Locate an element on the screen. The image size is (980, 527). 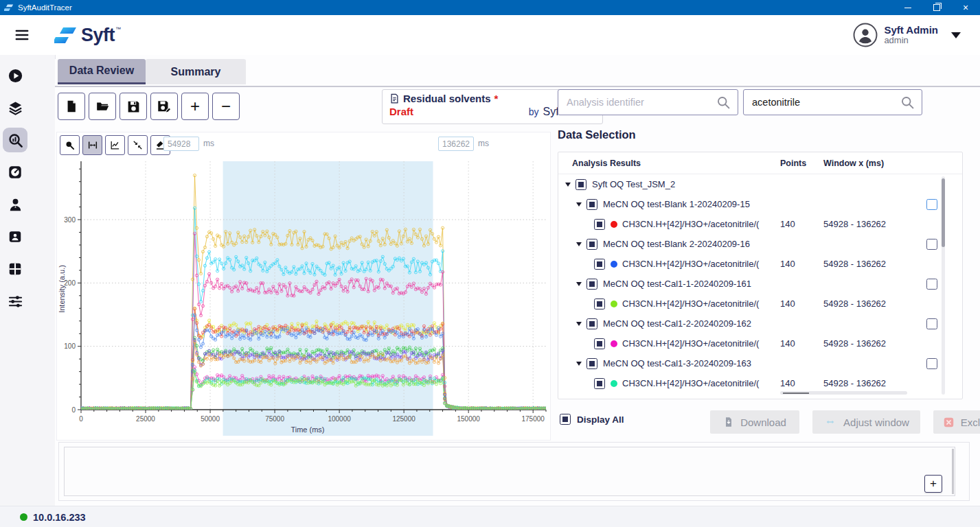
compound-search-input is located at coordinates (822, 102).